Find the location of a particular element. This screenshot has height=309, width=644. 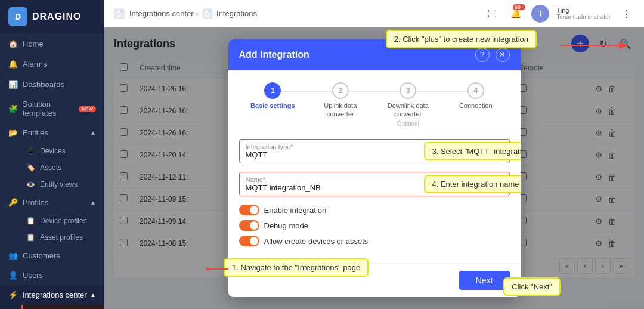

step-label-2: Uplink data converter is located at coordinates (340, 110).